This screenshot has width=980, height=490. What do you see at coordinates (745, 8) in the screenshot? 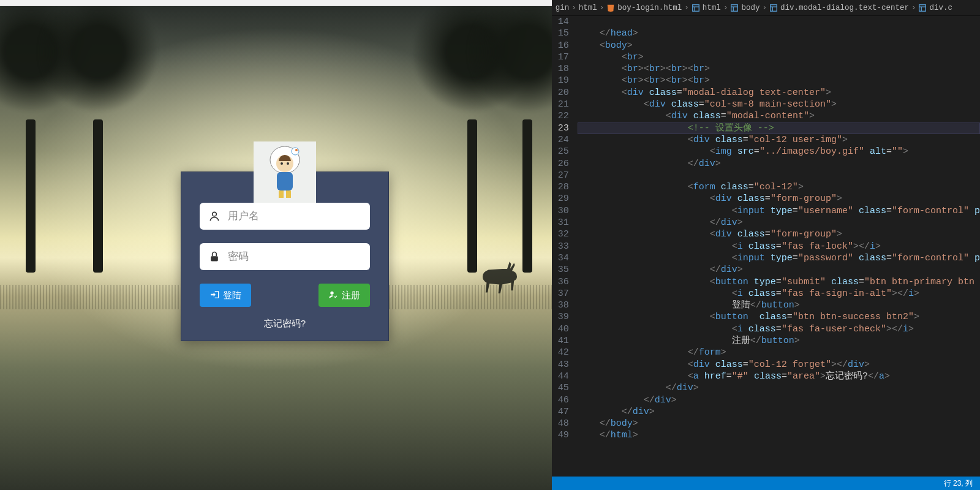
I see `breadcrumb-item: body` at bounding box center [745, 8].